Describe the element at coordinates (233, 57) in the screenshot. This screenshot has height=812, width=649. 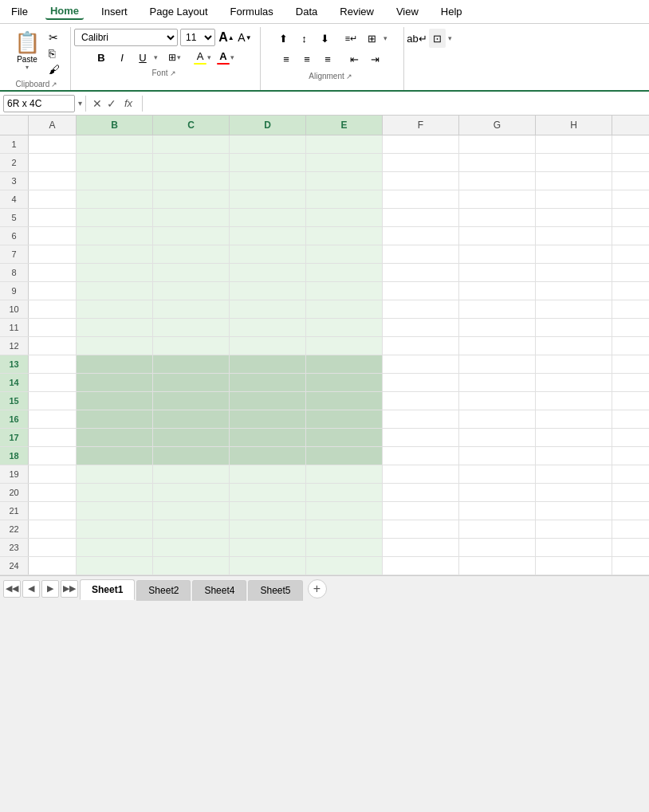
I see `font-color-dropdown: ▾` at that location.